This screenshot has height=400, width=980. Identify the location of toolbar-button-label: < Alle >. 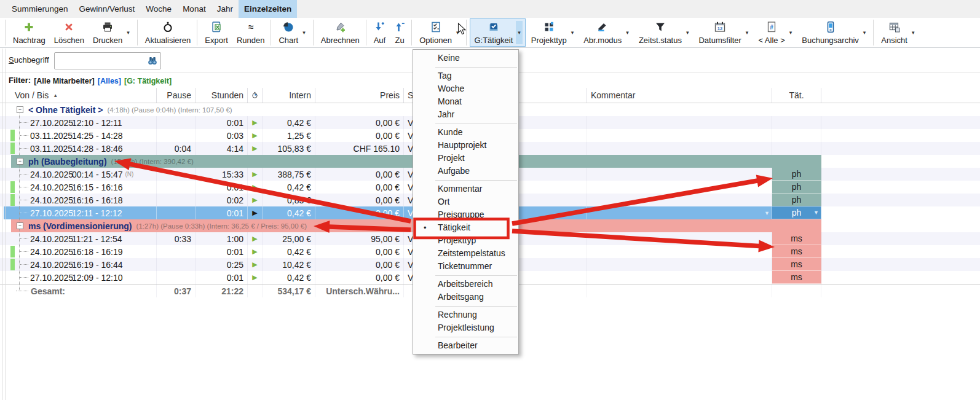
(771, 41).